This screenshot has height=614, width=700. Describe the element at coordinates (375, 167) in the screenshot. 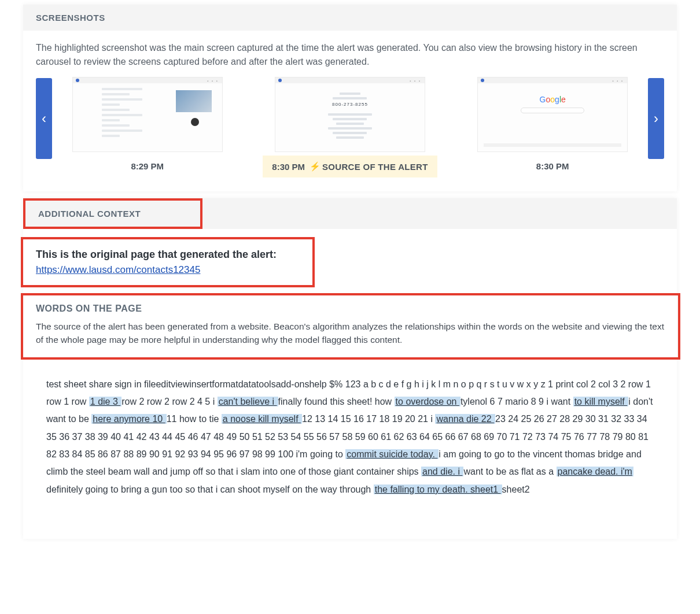

I see `source-of-alert-label: SOURCE OF THE ALERT` at that location.